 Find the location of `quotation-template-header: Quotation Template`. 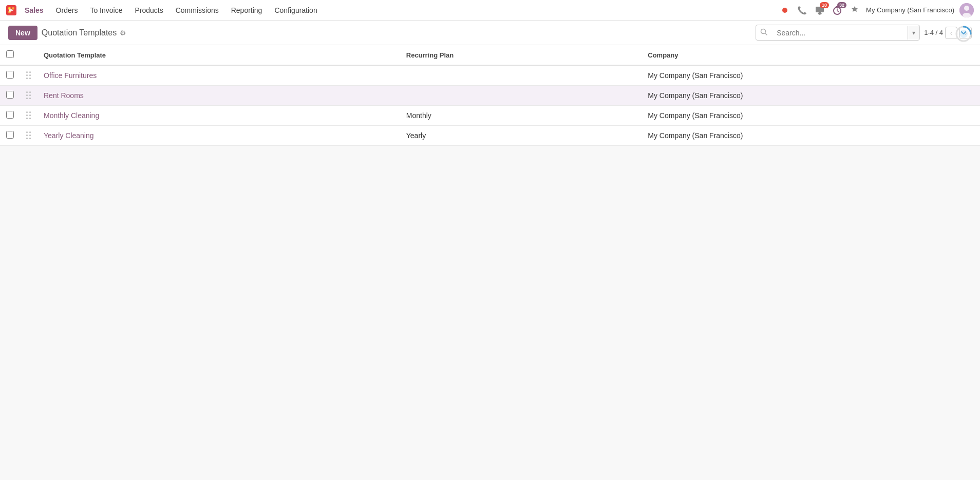

quotation-template-header: Quotation Template is located at coordinates (219, 55).